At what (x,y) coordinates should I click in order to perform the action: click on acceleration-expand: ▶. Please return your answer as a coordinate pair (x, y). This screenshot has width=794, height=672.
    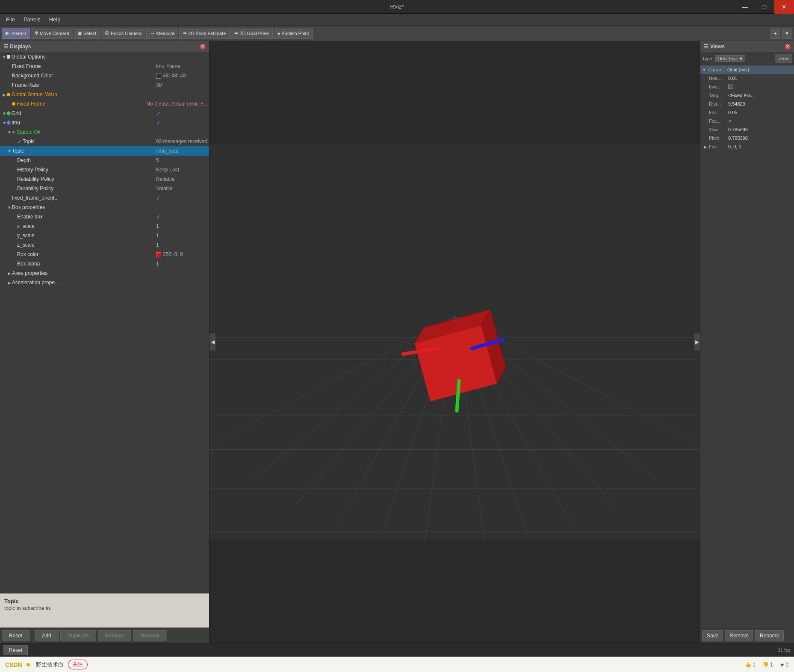
    Looking at the image, I should click on (9, 283).